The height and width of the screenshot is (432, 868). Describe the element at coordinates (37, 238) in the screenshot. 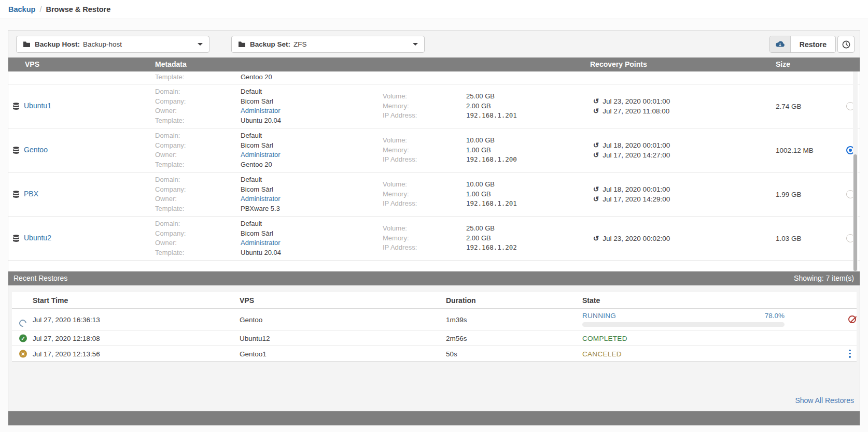

I see `vps-name-link: Ubuntu2` at that location.